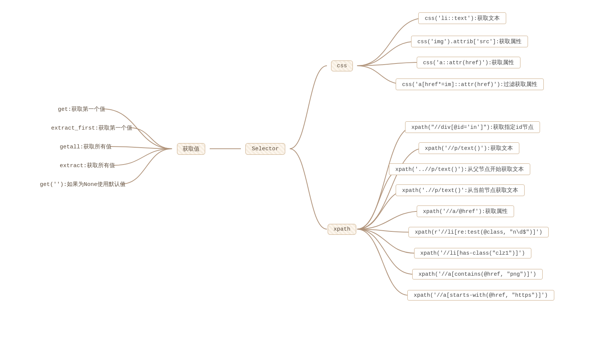 This screenshot has width=602, height=364. What do you see at coordinates (479, 232) in the screenshot?
I see `node-xp6-label: xpath(r'//li[re:test(@class, "n\d$")]')` at bounding box center [479, 232].